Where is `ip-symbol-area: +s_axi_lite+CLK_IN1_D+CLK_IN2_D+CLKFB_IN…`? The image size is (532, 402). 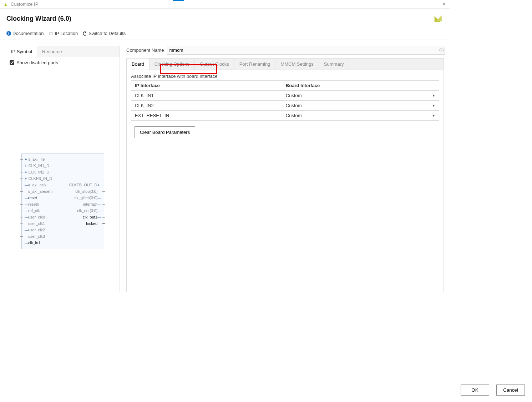 ip-symbol-area: +s_axi_lite+CLK_IN1_D+CLK_IN2_D+CLKFB_IN… is located at coordinates (63, 180).